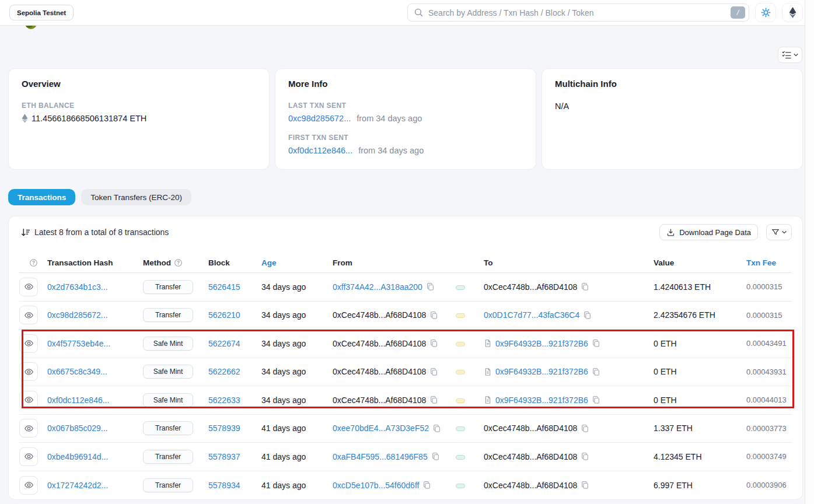 The width and height of the screenshot is (814, 504). What do you see at coordinates (406, 119) in the screenshot?
I see `more-info-card: More Info LAST TXN SENT 0xc98d285672... …` at bounding box center [406, 119].